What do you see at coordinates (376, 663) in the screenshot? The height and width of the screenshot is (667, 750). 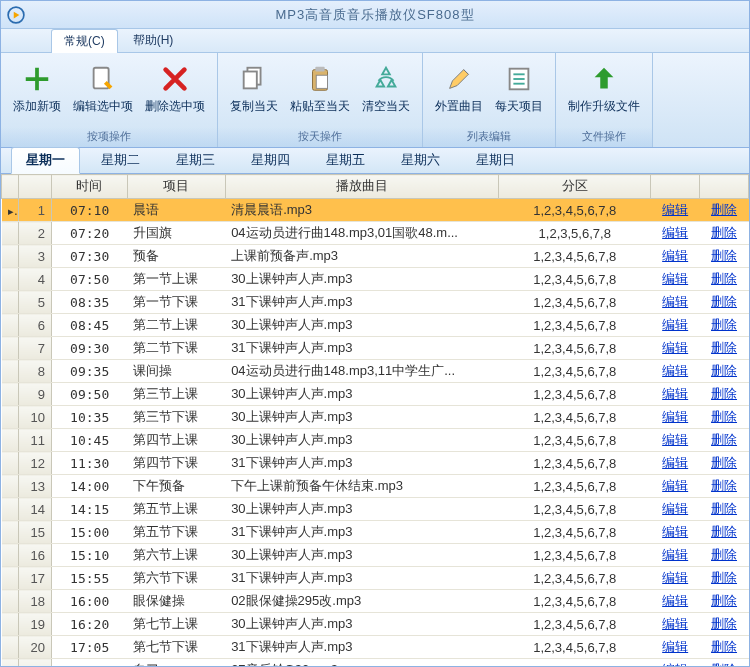 I see `table-row: 2117:15自习27音乐铃G30.mp31,2,3,4,5,6,7,8编辑删除` at bounding box center [376, 663].